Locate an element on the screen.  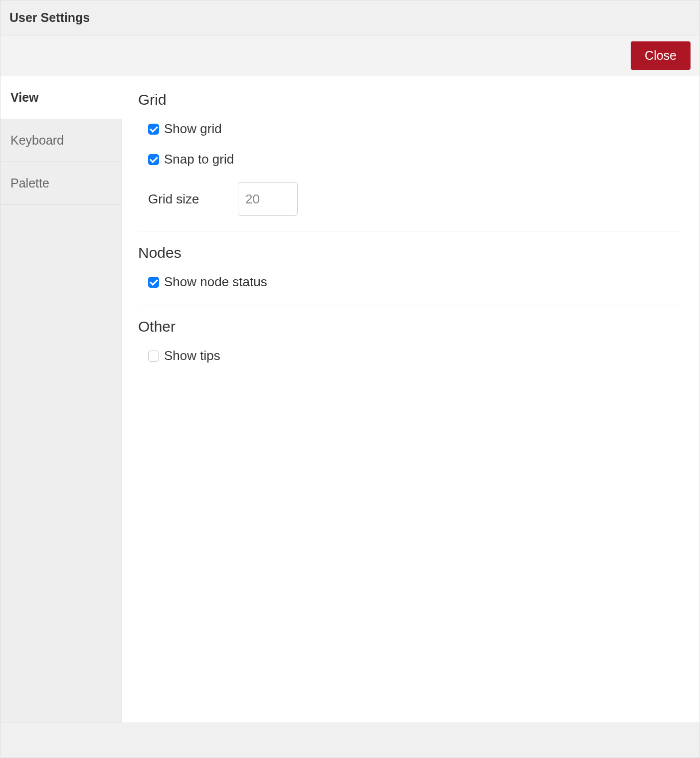
dialog-footer is located at coordinates (350, 740).